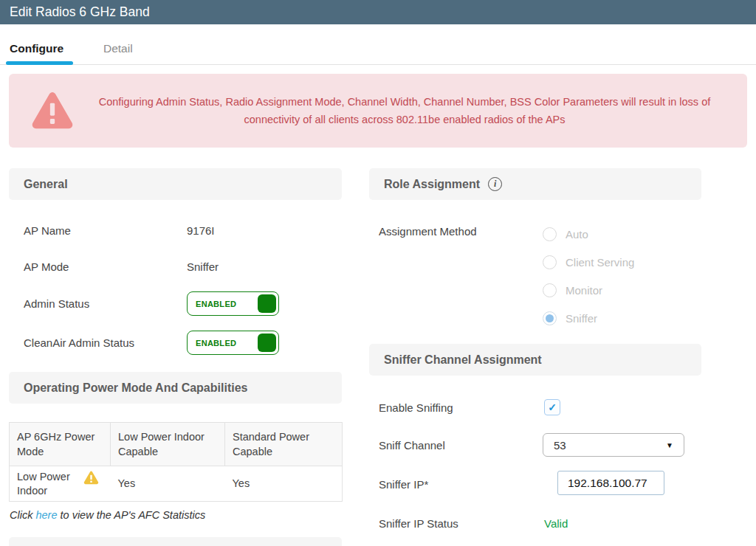 Image resolution: width=756 pixels, height=546 pixels. I want to click on sniff-channel-label: Sniff Channel, so click(412, 446).